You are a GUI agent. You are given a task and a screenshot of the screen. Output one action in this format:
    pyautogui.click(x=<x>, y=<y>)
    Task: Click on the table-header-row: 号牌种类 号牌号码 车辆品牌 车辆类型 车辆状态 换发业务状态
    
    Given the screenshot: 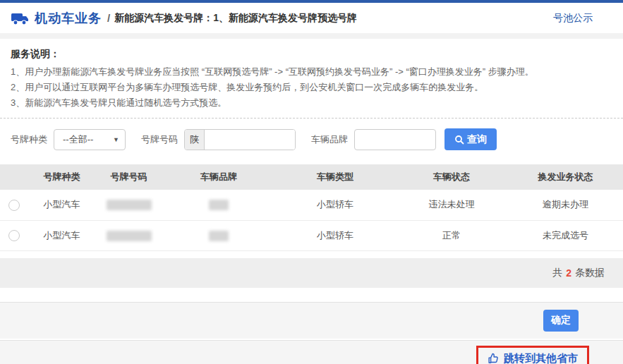 What is the action you would take?
    pyautogui.click(x=312, y=177)
    